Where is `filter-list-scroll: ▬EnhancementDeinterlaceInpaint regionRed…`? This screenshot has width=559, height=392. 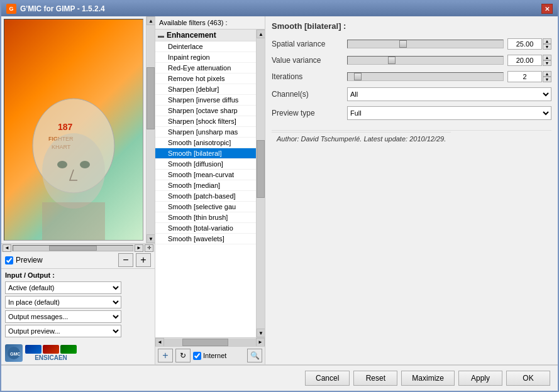 filter-list-scroll: ▬EnhancementDeinterlaceInpaint regionRed… is located at coordinates (206, 183).